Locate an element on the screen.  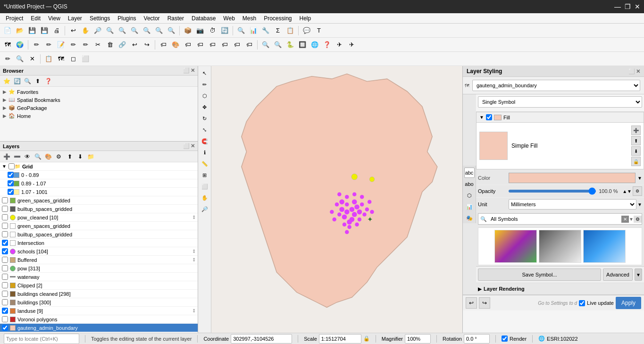
deselect-btn: ⏱ is located at coordinates (212, 31).